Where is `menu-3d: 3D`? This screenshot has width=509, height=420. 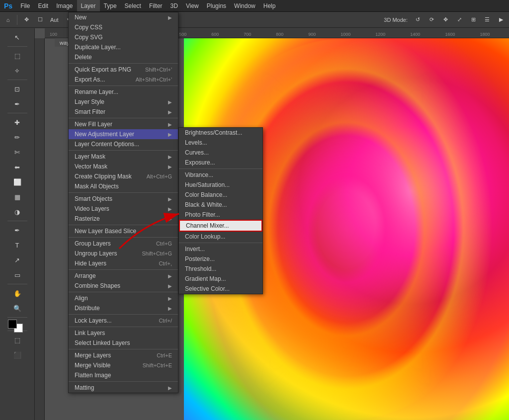
menu-3d: 3D is located at coordinates (174, 6).